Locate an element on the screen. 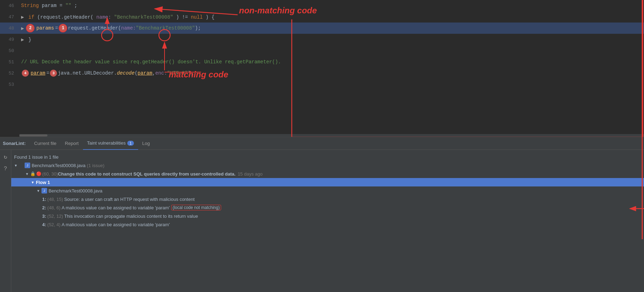 The width and height of the screenshot is (644, 292). line-content-51: // URL Decode the header value since req… is located at coordinates (332, 62).